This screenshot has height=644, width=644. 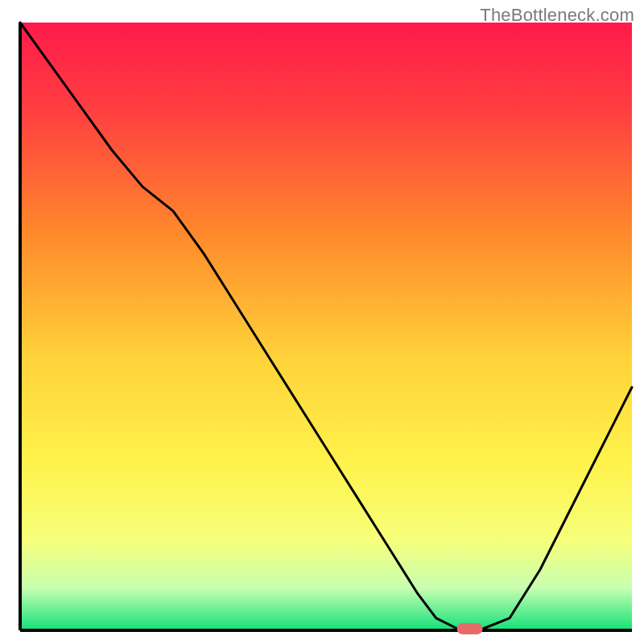 What do you see at coordinates (557, 15) in the screenshot?
I see `watermark-label: TheBottleneck.com` at bounding box center [557, 15].